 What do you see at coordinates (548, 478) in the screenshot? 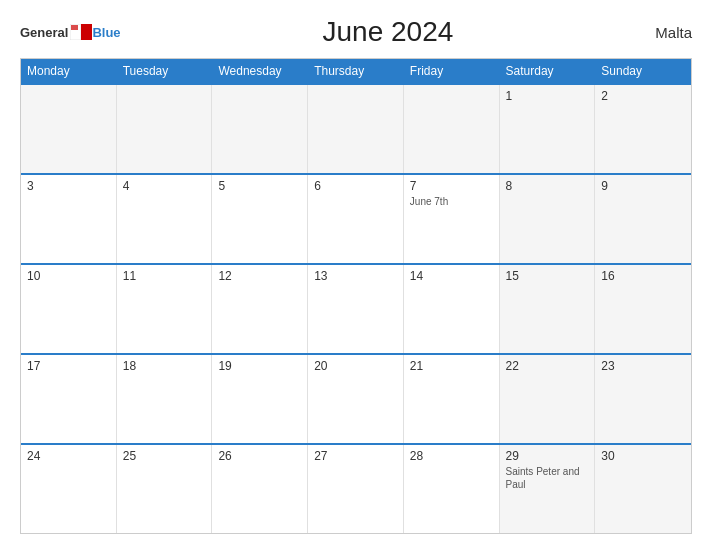
I see `day-event: Saints Peter and Paul` at bounding box center [548, 478].